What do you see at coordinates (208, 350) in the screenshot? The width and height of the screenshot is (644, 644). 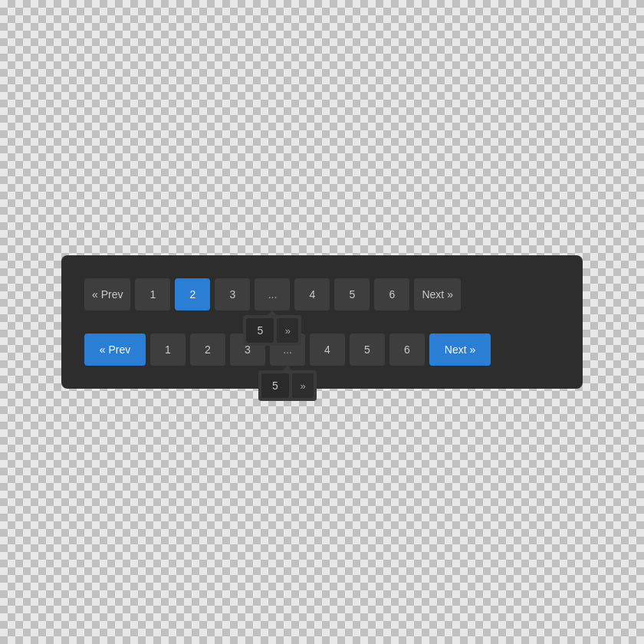 I see `page-2-btn-2: 2` at bounding box center [208, 350].